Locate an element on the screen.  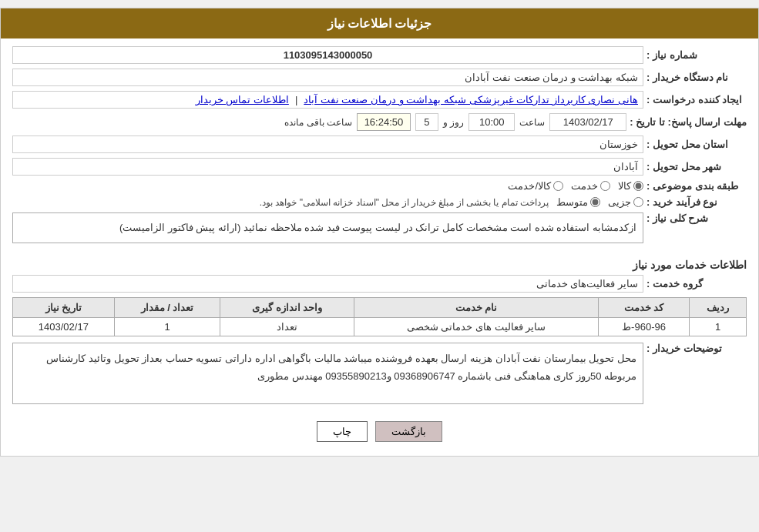
noe-farayand-row: نوع فرآیند خرید : جزیی متوسط پرداخت تمام… is located at coordinates (379, 202).